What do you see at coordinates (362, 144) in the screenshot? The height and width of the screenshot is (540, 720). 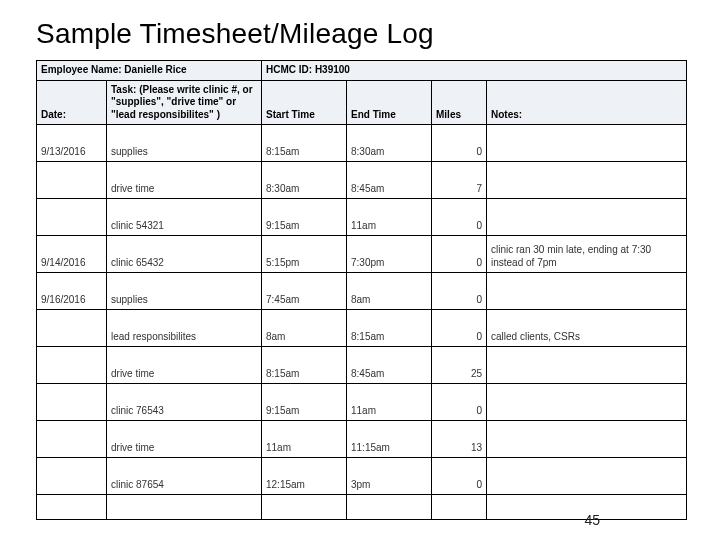 I see `table-row: 9/13/2016 supplies 8:15am 8:30am 0` at bounding box center [362, 144].